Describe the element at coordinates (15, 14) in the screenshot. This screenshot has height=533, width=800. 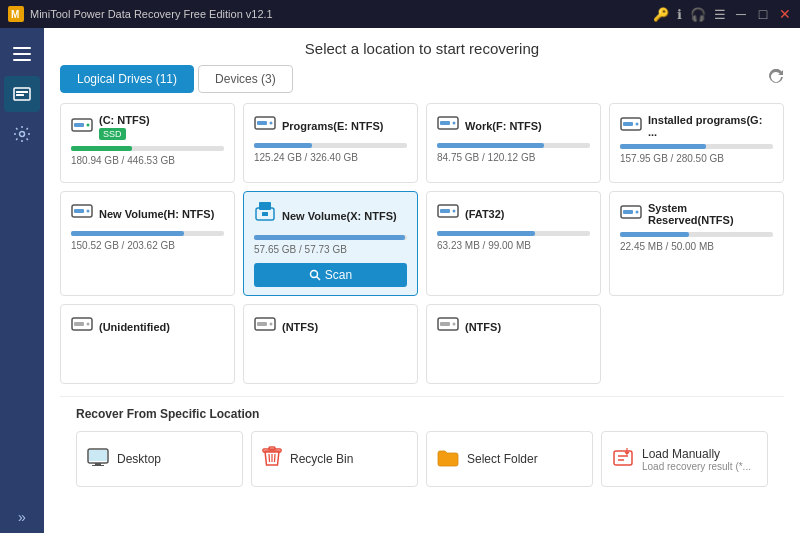
I see `svg-text: M` at that location.